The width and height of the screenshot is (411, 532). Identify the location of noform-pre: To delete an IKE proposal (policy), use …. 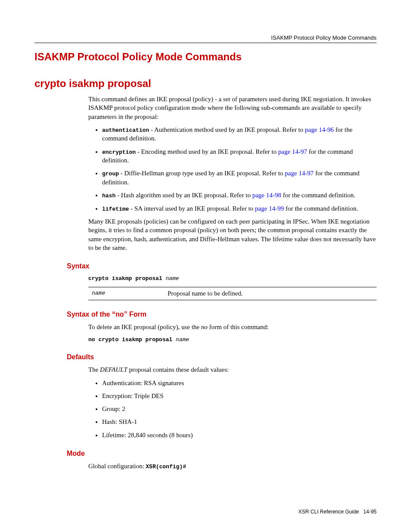
(145, 327).